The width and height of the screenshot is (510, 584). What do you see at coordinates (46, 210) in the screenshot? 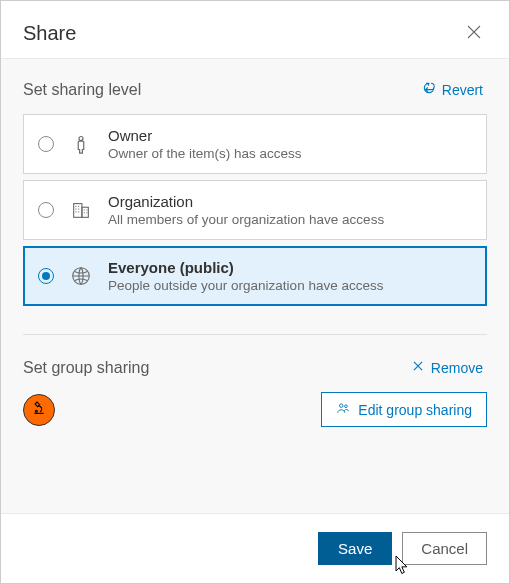
I see `radio-organization` at bounding box center [46, 210].